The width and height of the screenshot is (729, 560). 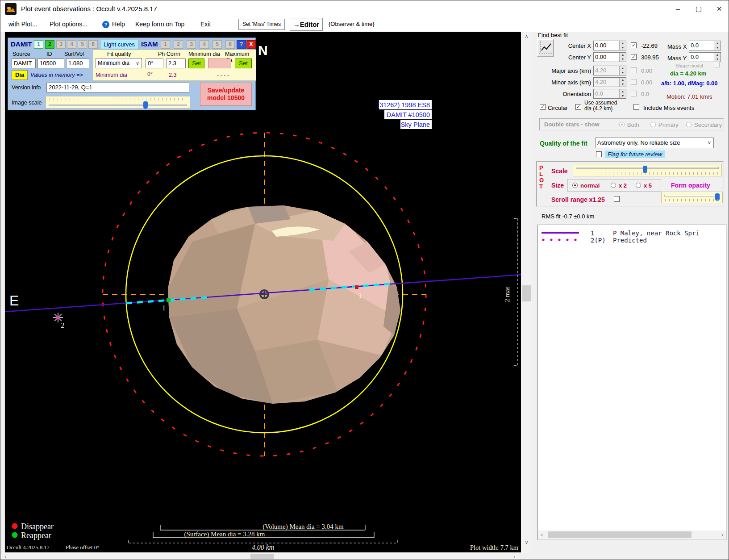 What do you see at coordinates (61, 45) in the screenshot?
I see `damit-model-button-3: 3` at bounding box center [61, 45].